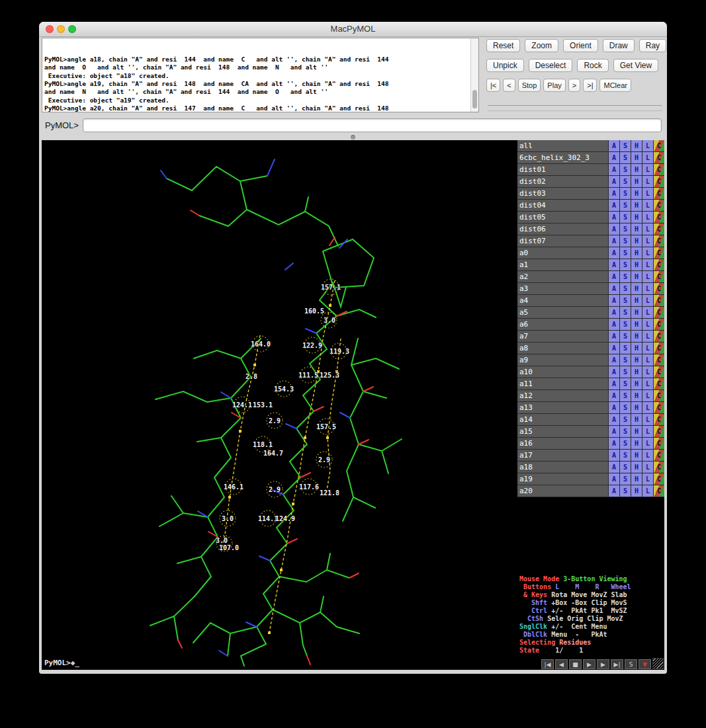 This screenshot has width=706, height=728. What do you see at coordinates (562, 169) in the screenshot?
I see `object-name: dist01` at bounding box center [562, 169].